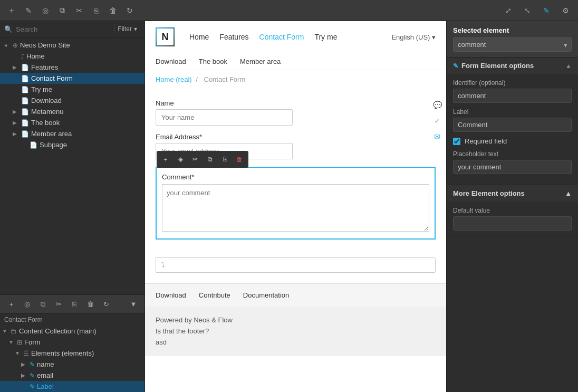 Image resolution: width=578 pixels, height=392 pixels. Describe the element at coordinates (72, 56) in the screenshot. I see `sidebar-item-home: ▶ ⤴ Home` at that location.